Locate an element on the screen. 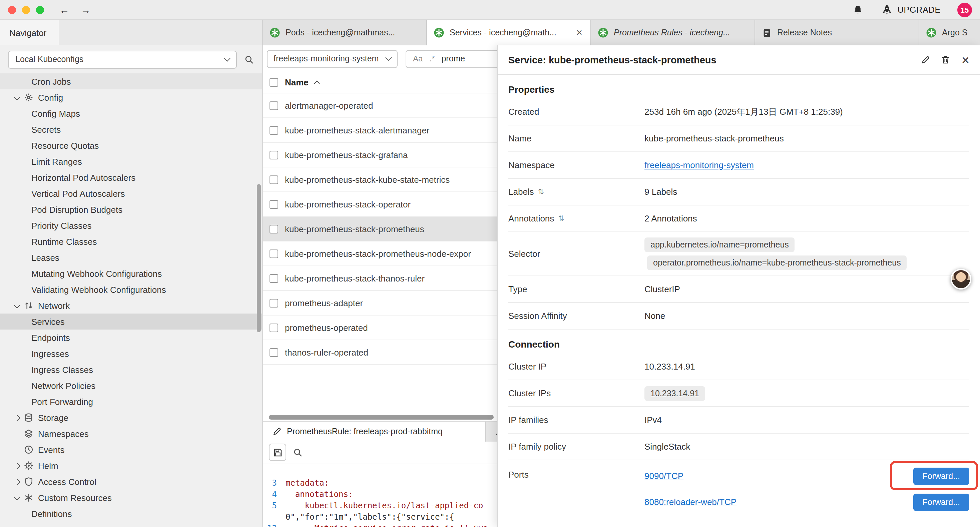  sidebar-item-secrets: Secrets is located at coordinates (131, 129).